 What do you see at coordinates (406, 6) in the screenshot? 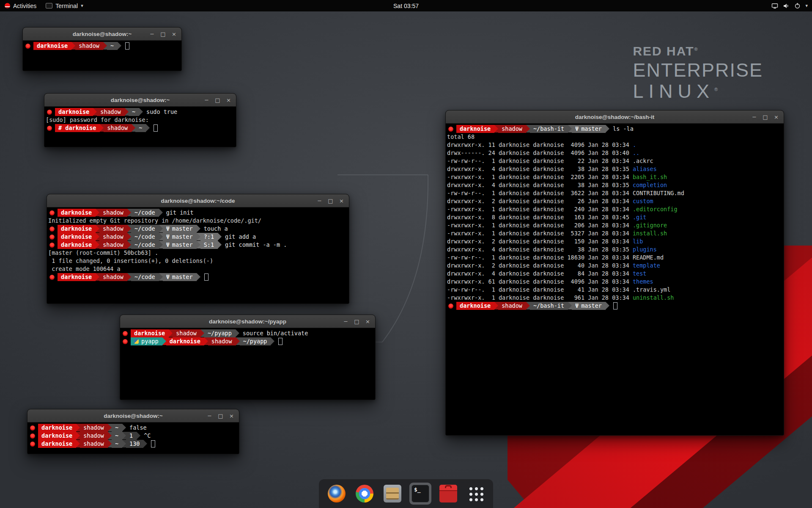
I see `clock: Sat 03:57` at bounding box center [406, 6].